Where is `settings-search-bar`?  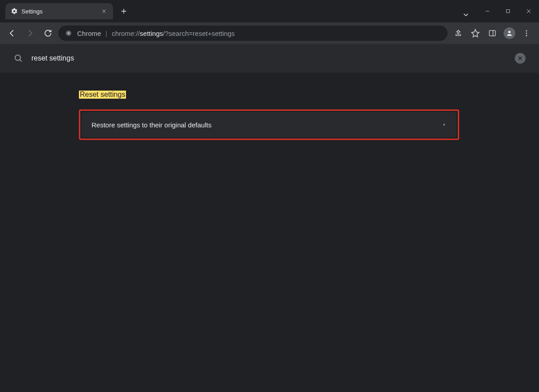
settings-search-bar is located at coordinates (270, 58).